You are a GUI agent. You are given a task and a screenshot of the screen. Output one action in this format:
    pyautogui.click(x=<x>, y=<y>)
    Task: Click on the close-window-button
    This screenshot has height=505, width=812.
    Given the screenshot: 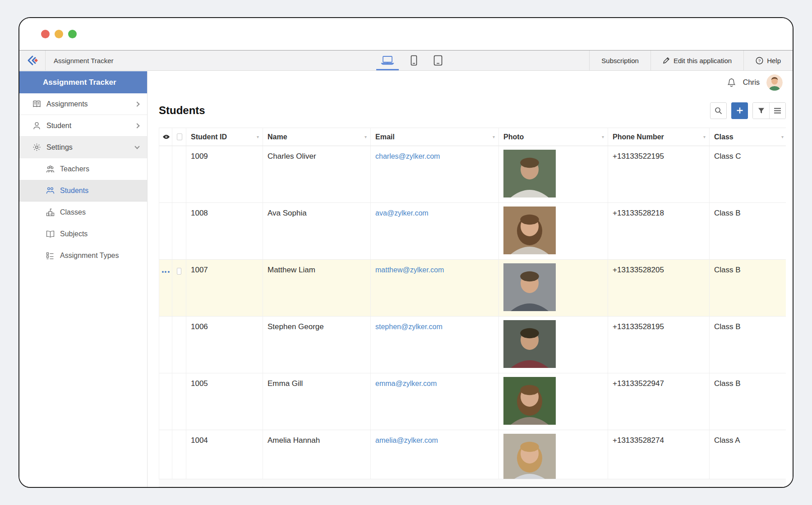 What is the action you would take?
    pyautogui.click(x=45, y=34)
    